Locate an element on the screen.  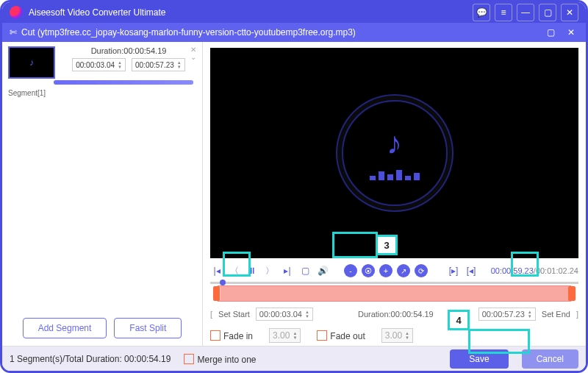
minimize-button: — is located at coordinates (526, 13).